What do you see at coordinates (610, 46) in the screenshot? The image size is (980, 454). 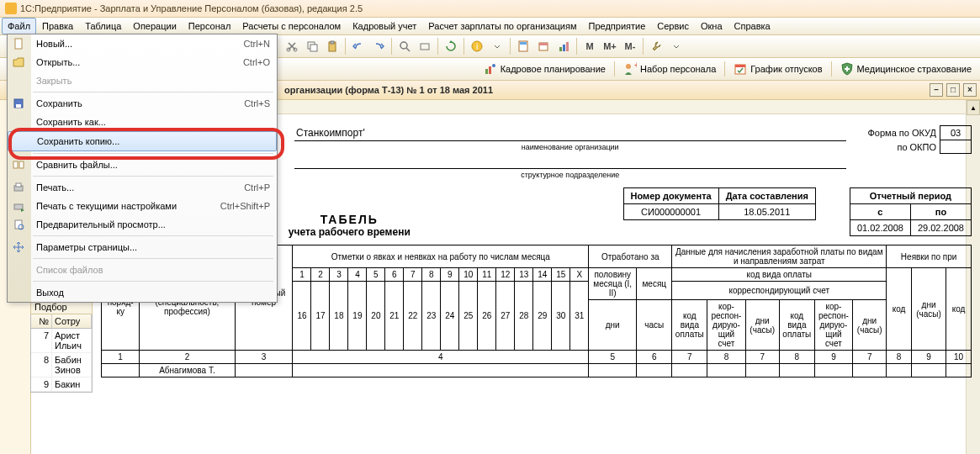 I see `tb-m-plus: M+` at bounding box center [610, 46].